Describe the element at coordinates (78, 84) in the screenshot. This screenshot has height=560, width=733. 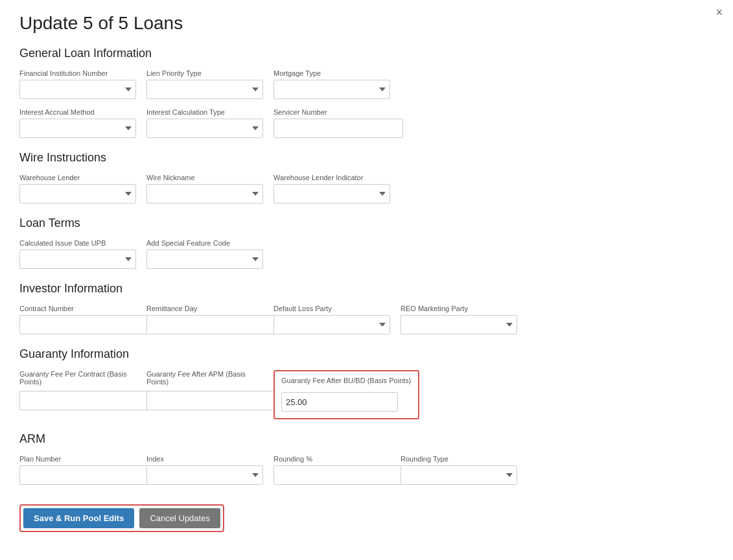
I see `financial-institution-number-group: Financial Institution Number` at that location.